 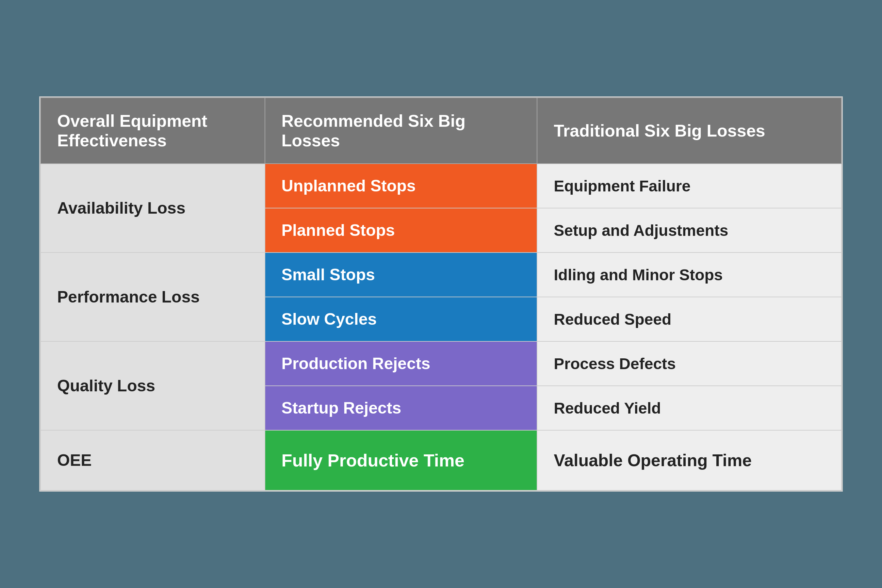 I want to click on small-stops-label: Small Stops, so click(x=401, y=274).